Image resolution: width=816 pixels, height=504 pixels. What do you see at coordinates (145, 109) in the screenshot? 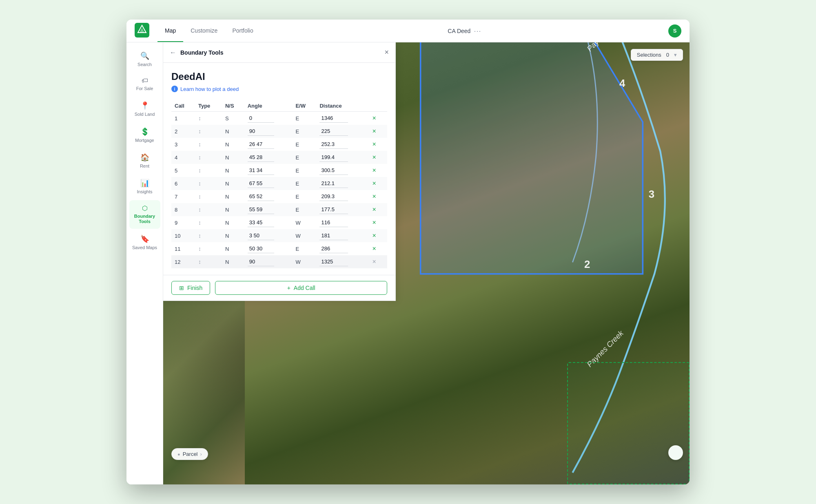
I see `sidebar-item-sold-land: 📍 Sold Land` at bounding box center [145, 109].